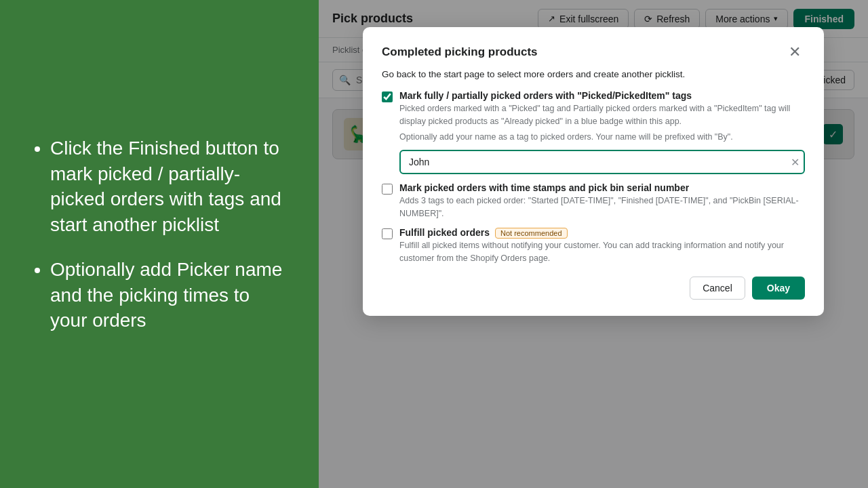 Image resolution: width=868 pixels, height=488 pixels. Describe the element at coordinates (795, 52) in the screenshot. I see `modal-close-button: ✕` at that location.